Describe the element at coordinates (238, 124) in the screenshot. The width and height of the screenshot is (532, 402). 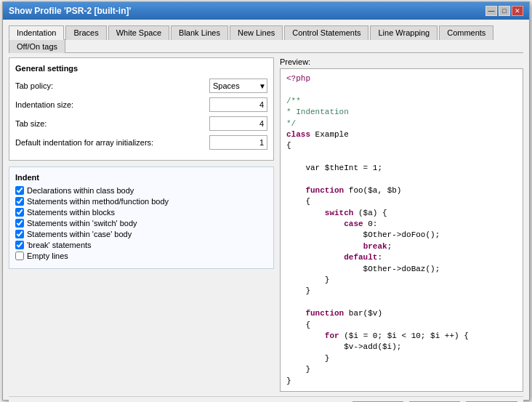
I see `tab-size-input` at that location.